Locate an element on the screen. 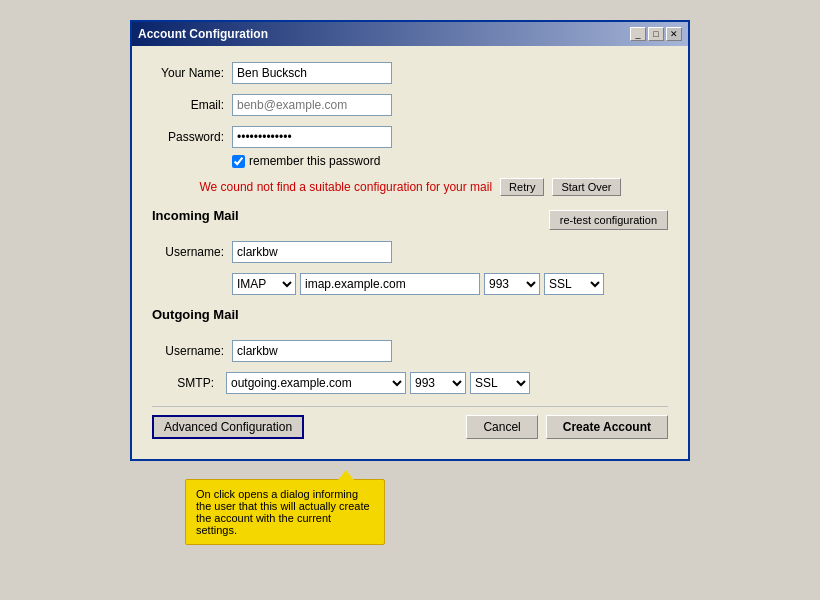  password-input is located at coordinates (312, 137).